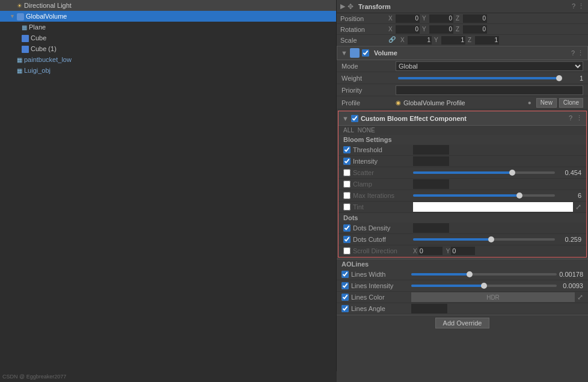 The width and height of the screenshot is (588, 382). What do you see at coordinates (20, 60) in the screenshot?
I see `item-icon-paintbucket: ▦` at bounding box center [20, 60].